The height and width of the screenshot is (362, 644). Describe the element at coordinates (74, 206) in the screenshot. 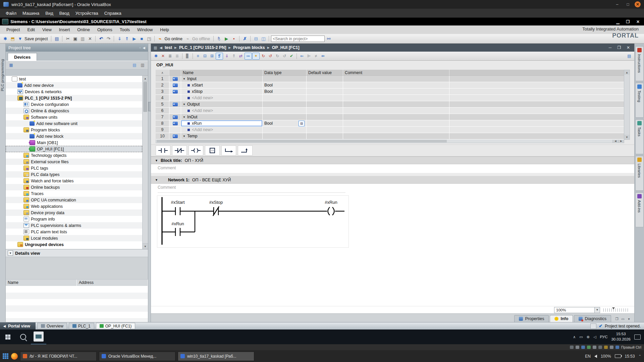

I see `tree-item-web-applications: Web applications` at that location.